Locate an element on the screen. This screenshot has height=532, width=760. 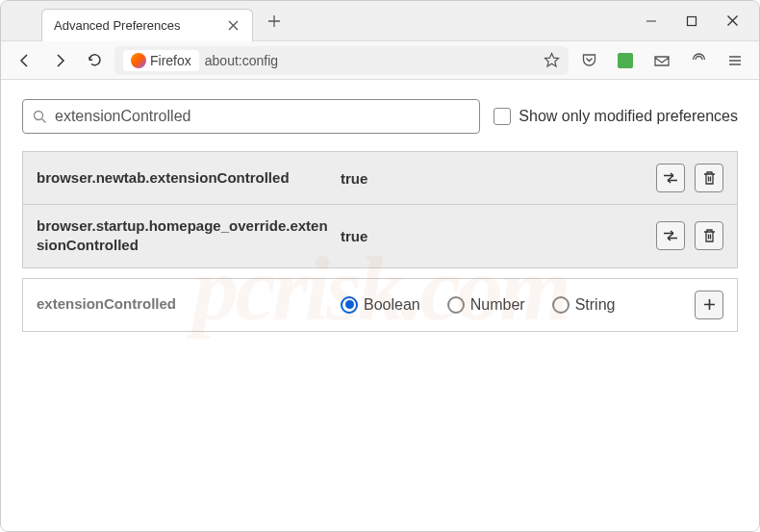
new-tab-button is located at coordinates (274, 21).